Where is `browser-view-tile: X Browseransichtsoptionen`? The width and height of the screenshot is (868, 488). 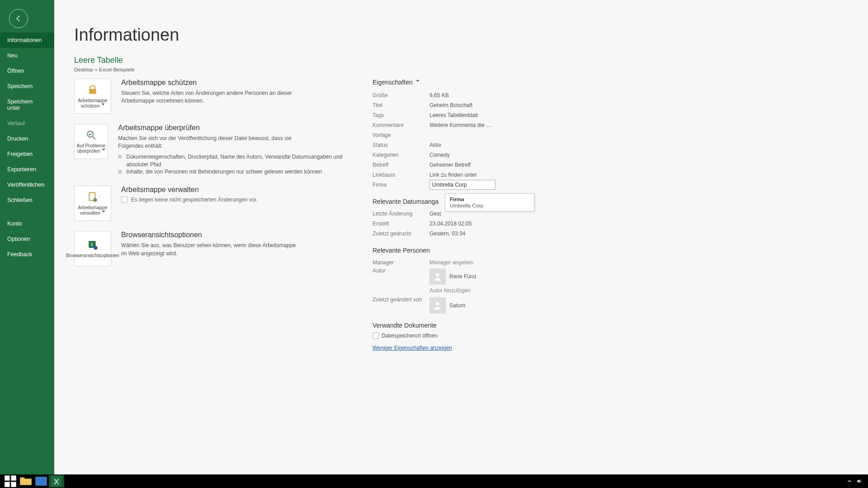
browser-view-tile: X Browseransichtsoptionen is located at coordinates (93, 249).